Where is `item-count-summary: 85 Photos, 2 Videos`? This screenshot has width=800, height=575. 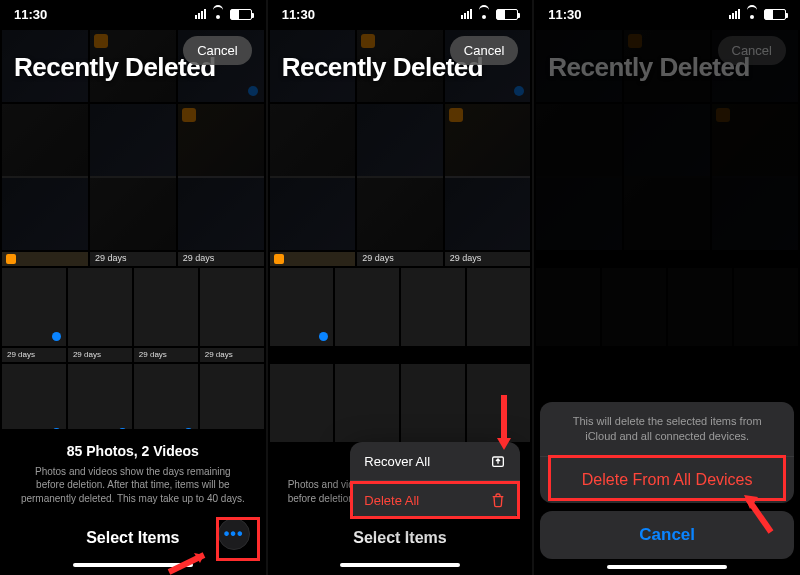 item-count-summary: 85 Photos, 2 Videos is located at coordinates (133, 451).